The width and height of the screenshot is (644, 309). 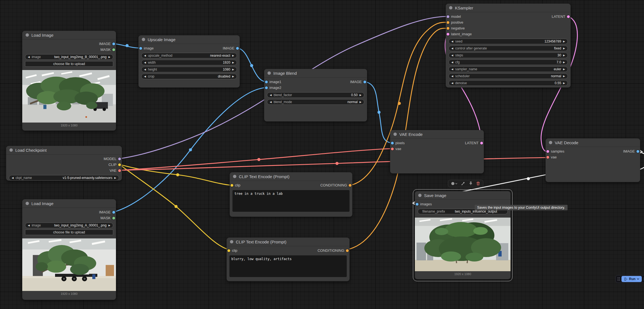 What do you see at coordinates (392, 143) in the screenshot?
I see `pixels-input-socket` at bounding box center [392, 143].